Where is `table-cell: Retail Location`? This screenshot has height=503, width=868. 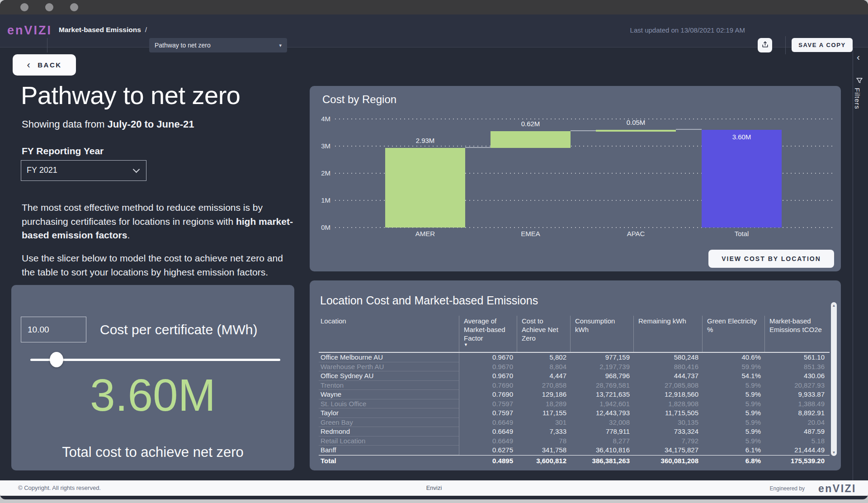
table-cell: Retail Location is located at coordinates (389, 441).